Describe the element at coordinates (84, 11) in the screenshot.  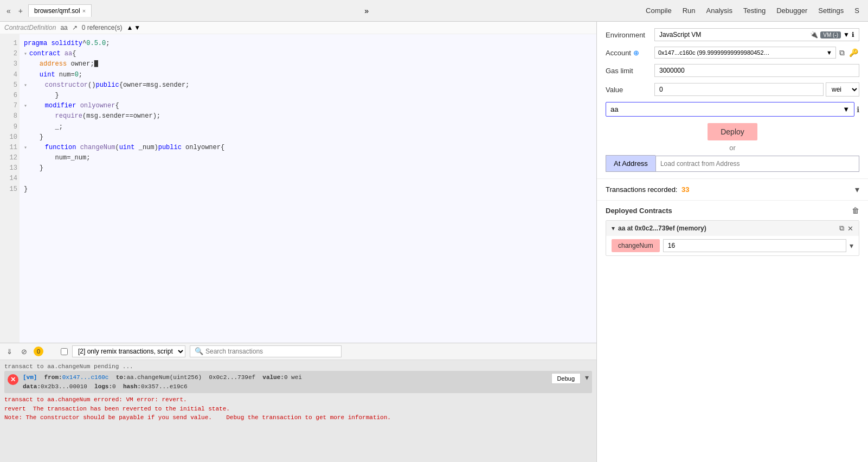
I see `tab-close-icon: ×` at that location.